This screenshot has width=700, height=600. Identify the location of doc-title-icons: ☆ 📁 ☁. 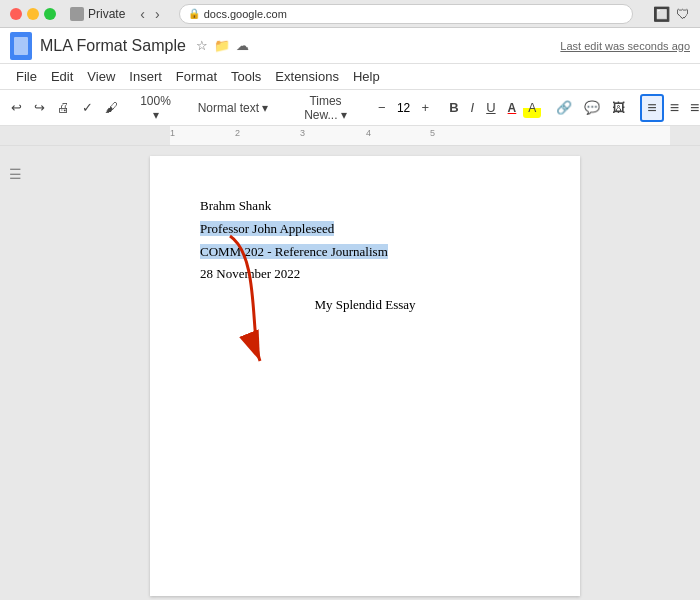
(222, 46).